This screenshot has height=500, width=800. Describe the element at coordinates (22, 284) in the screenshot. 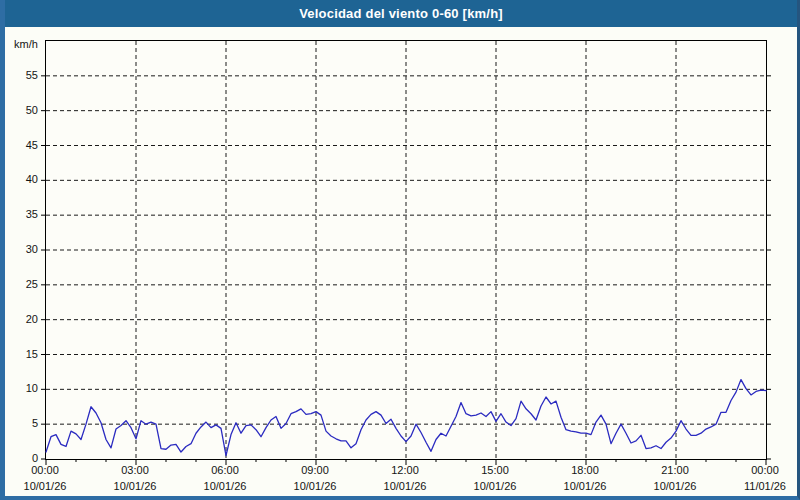

I see `y-tick-label: 25` at that location.